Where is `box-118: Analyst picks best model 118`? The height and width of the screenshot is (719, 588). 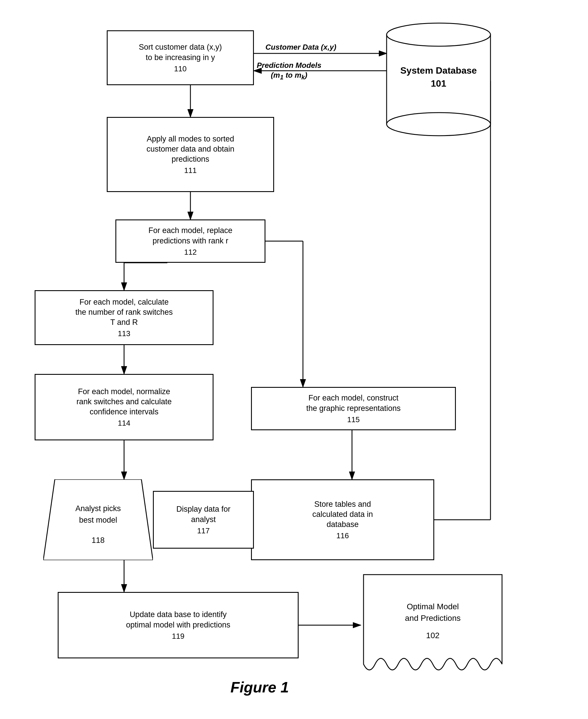
box-118: Analyst picks best model 118 is located at coordinates (98, 520).